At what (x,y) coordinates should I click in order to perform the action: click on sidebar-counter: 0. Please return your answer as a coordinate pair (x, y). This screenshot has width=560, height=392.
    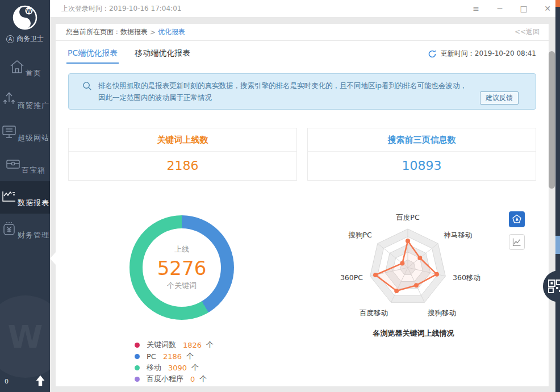
    Looking at the image, I should click on (7, 382).